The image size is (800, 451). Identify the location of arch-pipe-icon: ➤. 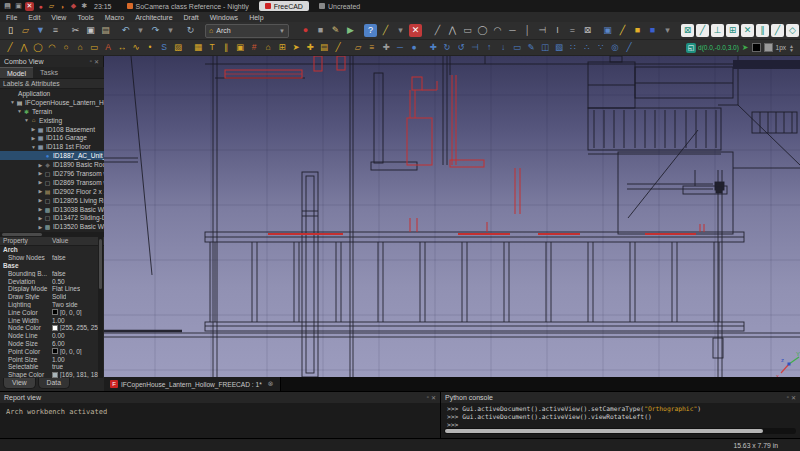
(296, 48).